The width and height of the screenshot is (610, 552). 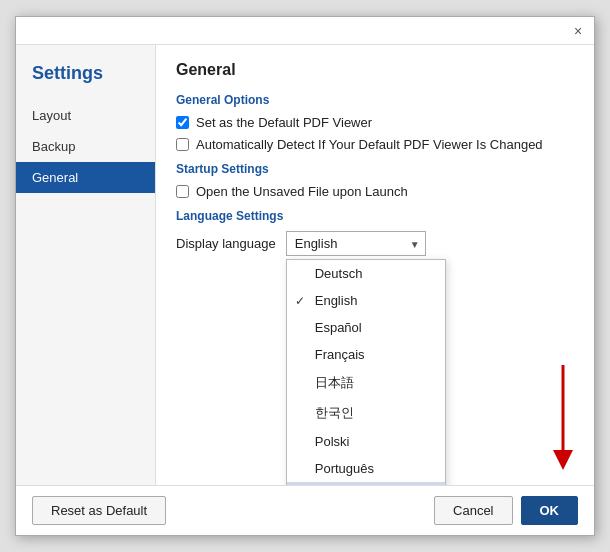 What do you see at coordinates (506, 510) in the screenshot?
I see `footer-right-buttons: Cancel OK` at bounding box center [506, 510].